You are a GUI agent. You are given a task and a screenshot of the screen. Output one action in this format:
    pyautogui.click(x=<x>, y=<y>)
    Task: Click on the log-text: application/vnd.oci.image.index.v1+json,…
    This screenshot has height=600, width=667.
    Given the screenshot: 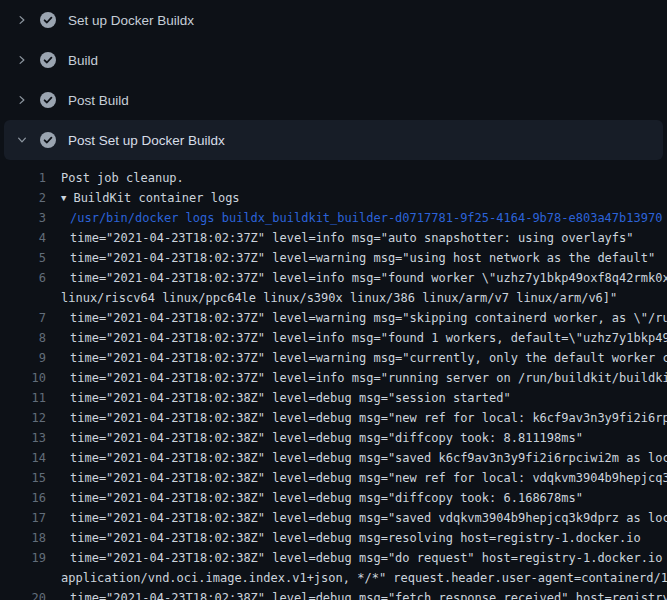 What is the action you would take?
    pyautogui.click(x=364, y=578)
    